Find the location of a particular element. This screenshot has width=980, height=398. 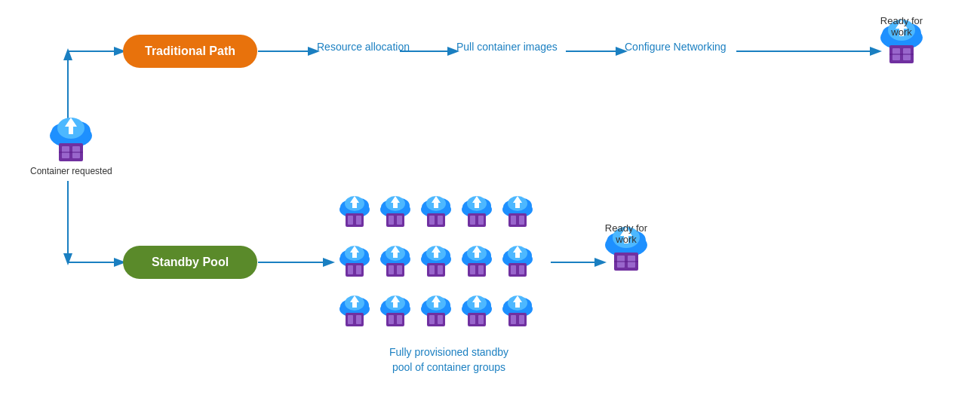

pool-grid is located at coordinates (436, 265).